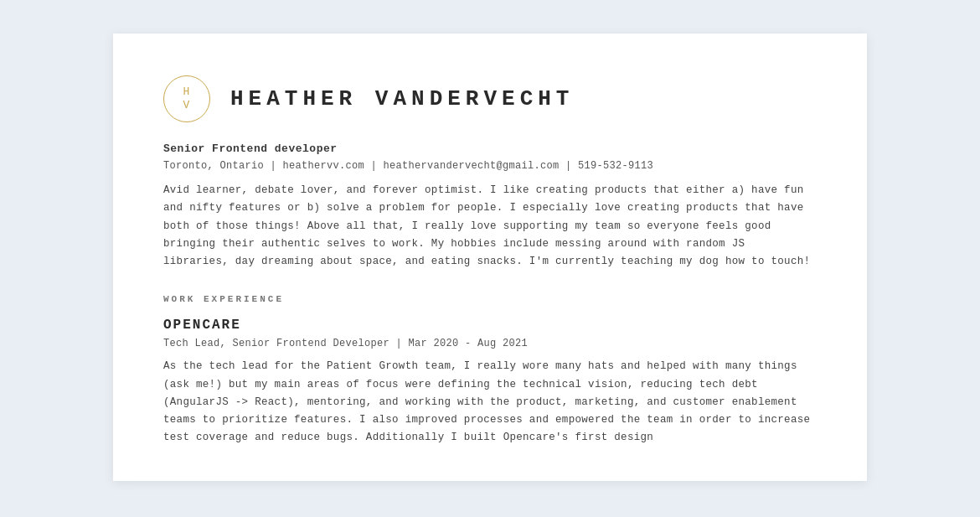  What do you see at coordinates (188, 106) in the screenshot?
I see `avatar-initial-v: V` at bounding box center [188, 106].